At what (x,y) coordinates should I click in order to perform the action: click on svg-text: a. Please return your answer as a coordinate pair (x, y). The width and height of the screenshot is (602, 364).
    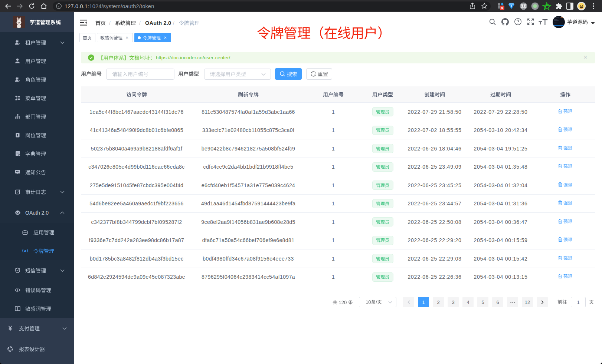
    Looking at the image, I should click on (25, 251).